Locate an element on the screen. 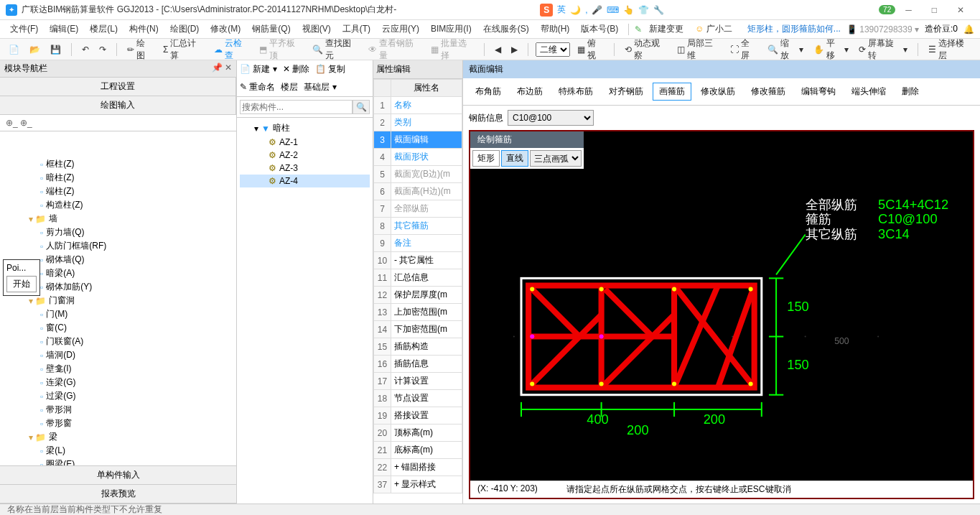 This screenshot has width=980, height=515. menu-file: 文件(F) is located at coordinates (24, 29).